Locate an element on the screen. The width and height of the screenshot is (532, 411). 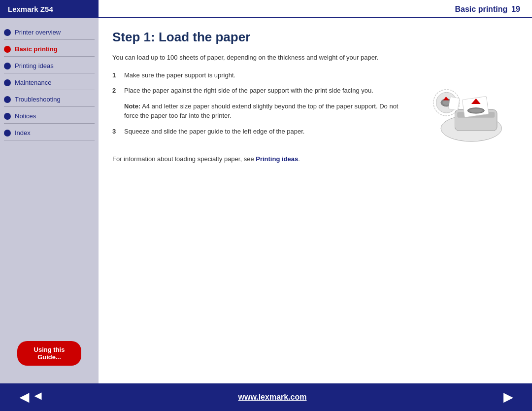
note-label: Note: is located at coordinates (132, 106).